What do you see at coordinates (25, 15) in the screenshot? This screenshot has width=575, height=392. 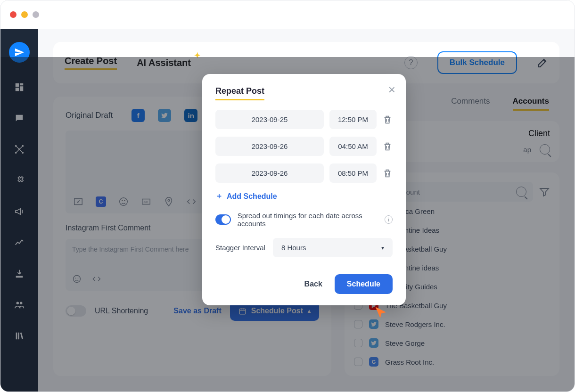 I see `minimize-window-icon` at bounding box center [25, 15].